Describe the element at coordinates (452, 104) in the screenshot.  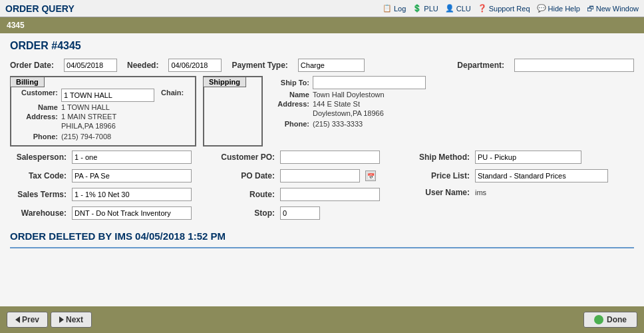
I see `ship-to-addr-row: Address: 144 E State St` at that location.